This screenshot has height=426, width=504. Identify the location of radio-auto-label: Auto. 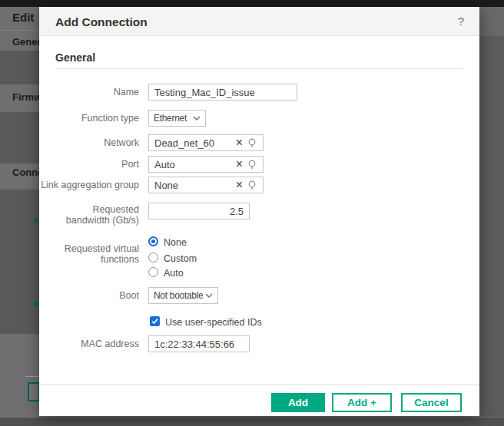
(174, 273).